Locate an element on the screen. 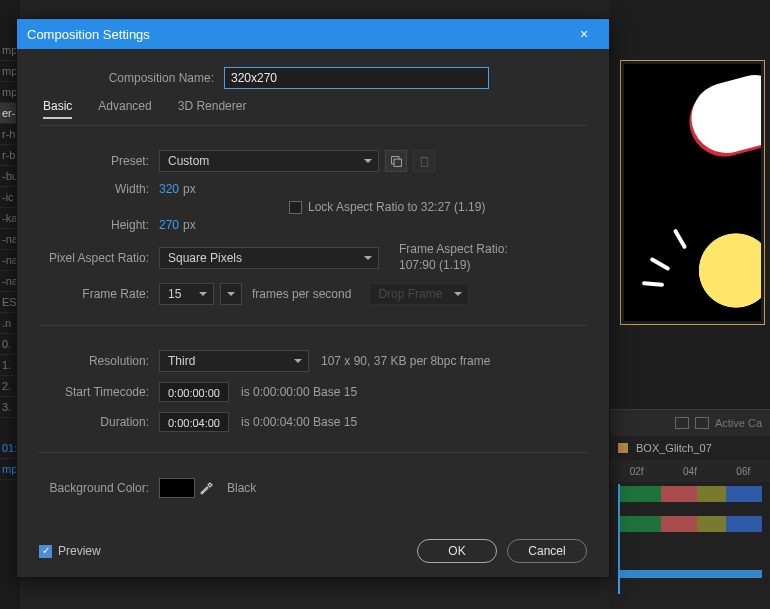 The image size is (770, 609). tabs: Basic Advanced 3D Renderer is located at coordinates (315, 109).